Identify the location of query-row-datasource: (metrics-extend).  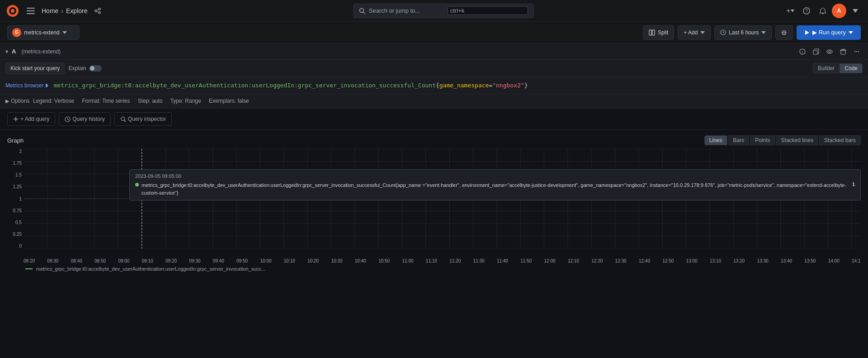
(41, 52).